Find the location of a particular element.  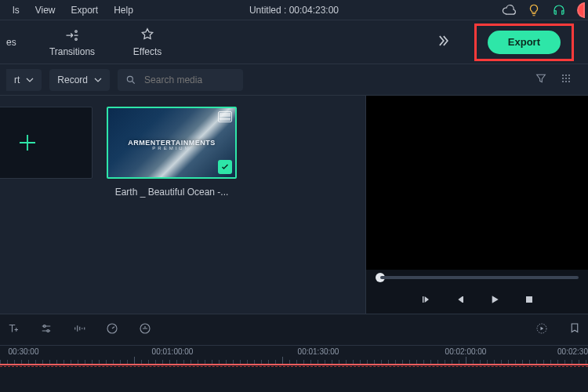

timeline-playhead-line is located at coordinates (294, 365).